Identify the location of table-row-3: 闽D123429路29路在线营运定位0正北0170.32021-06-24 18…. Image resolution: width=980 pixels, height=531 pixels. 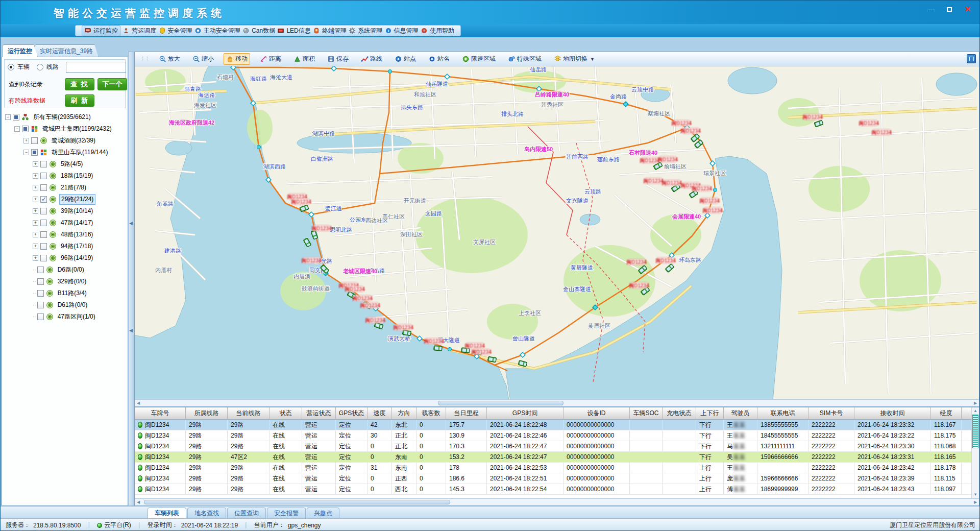
(553, 446).